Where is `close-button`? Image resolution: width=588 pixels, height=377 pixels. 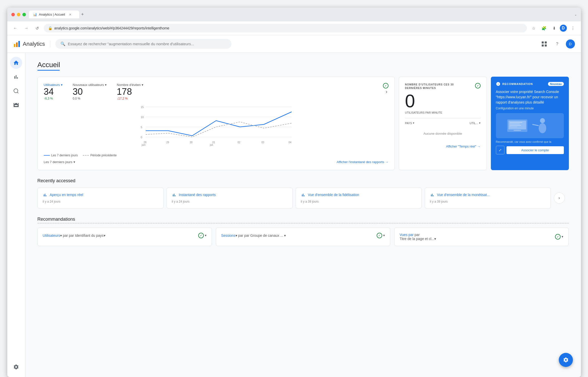
close-button is located at coordinates (13, 15).